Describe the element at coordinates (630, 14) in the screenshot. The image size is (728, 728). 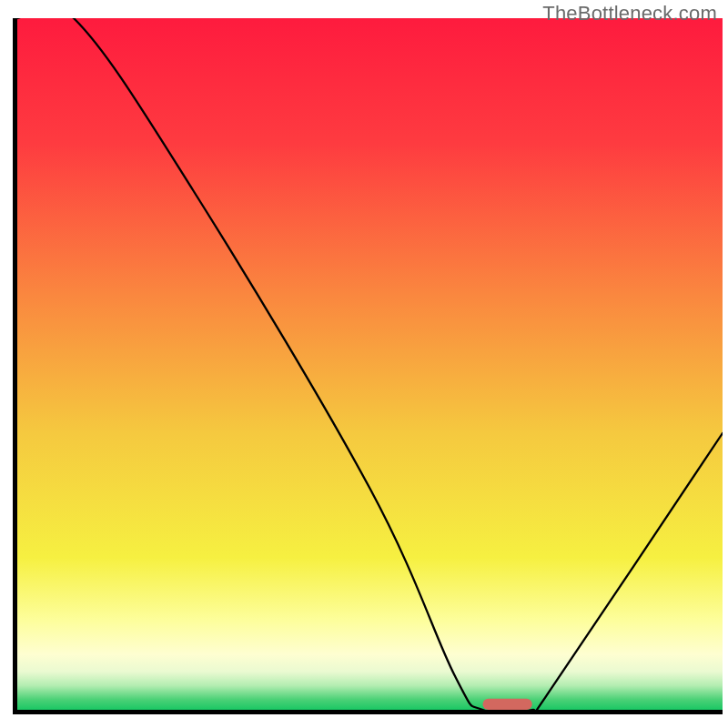
I see `watermark-label: TheBottleneck.com` at that location.